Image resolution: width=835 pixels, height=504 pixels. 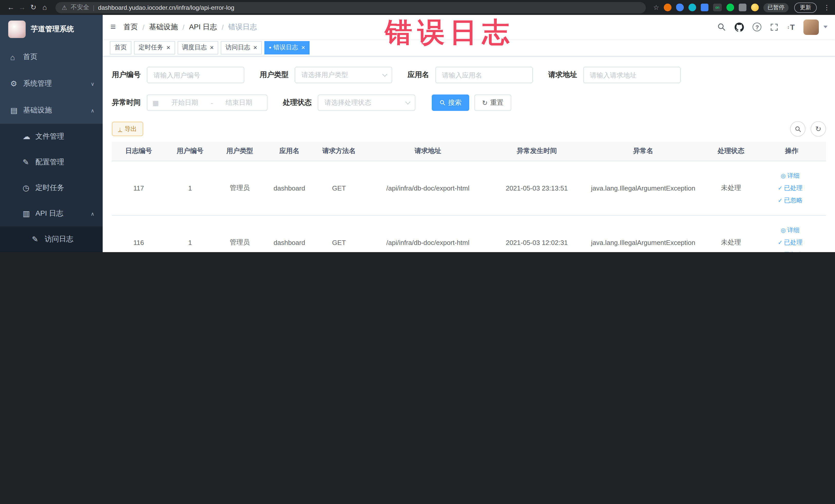 I want to click on extension-on-badge: on, so click(x=717, y=7).